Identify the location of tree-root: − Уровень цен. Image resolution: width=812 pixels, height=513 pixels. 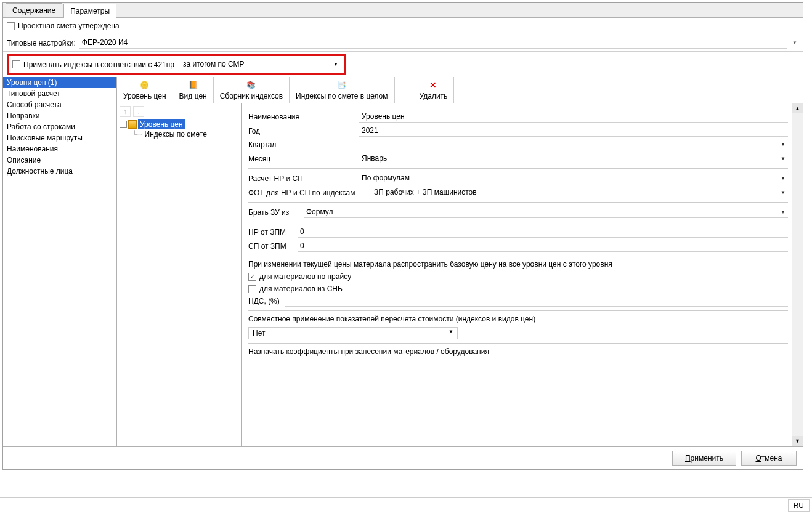
(179, 124).